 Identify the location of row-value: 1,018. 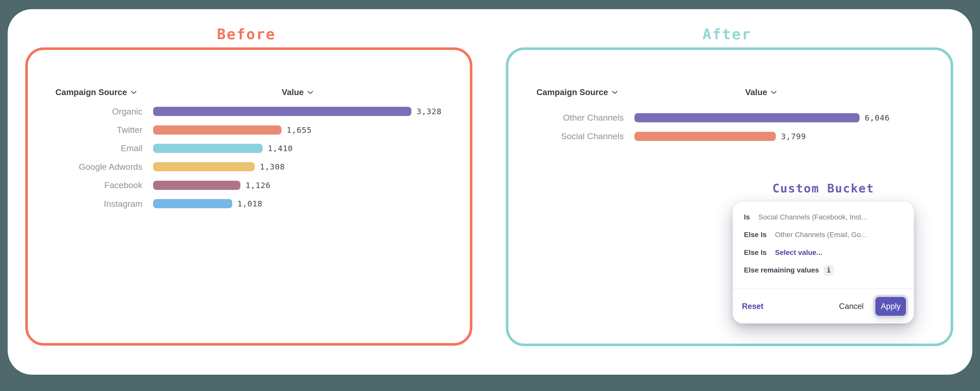
(250, 204).